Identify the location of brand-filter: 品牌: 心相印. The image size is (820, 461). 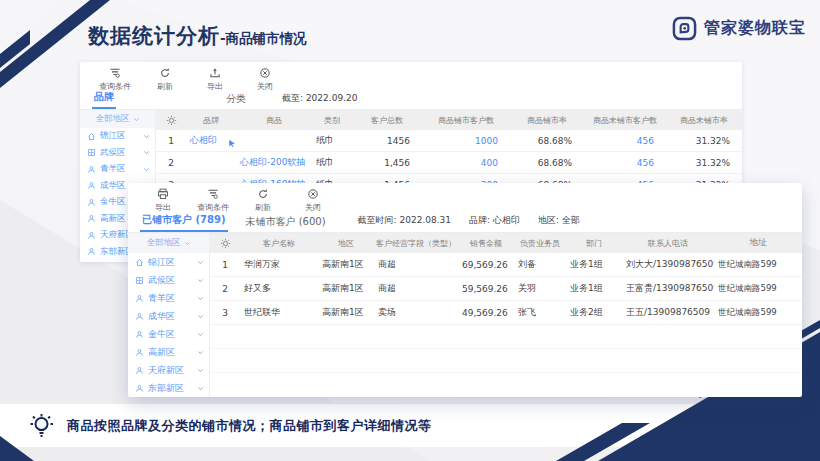
(494, 220).